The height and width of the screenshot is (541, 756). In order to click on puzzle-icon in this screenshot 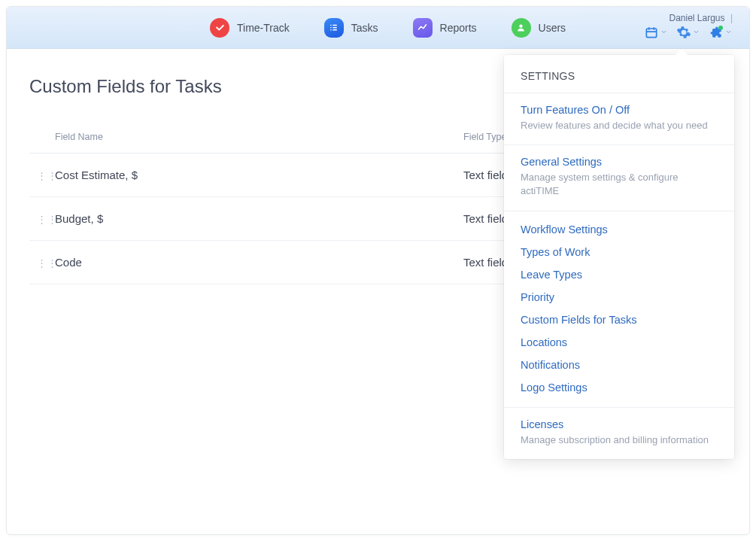, I will do `click(716, 32)`.